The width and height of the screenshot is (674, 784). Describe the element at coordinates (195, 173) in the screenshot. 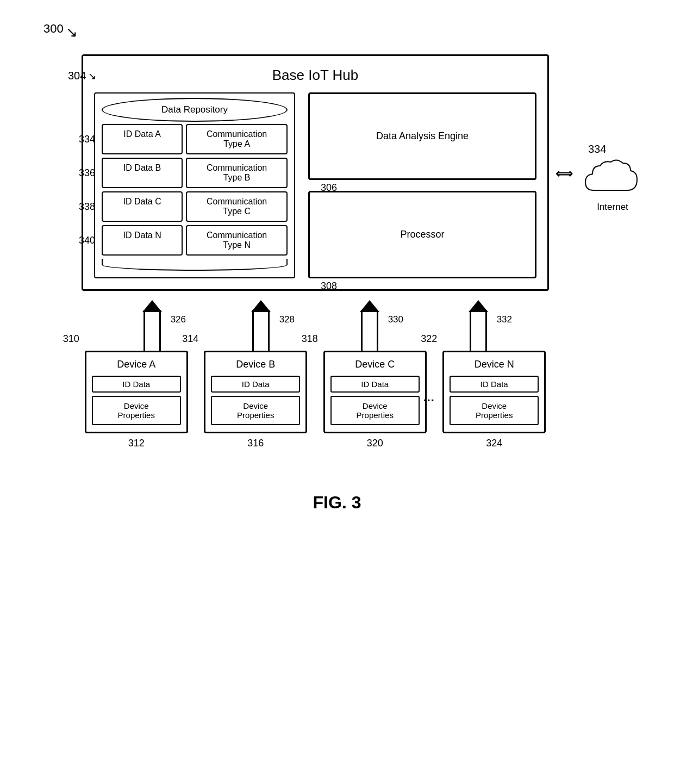

I see `data-row-b: 336 ID Data B CommunicationType B` at that location.